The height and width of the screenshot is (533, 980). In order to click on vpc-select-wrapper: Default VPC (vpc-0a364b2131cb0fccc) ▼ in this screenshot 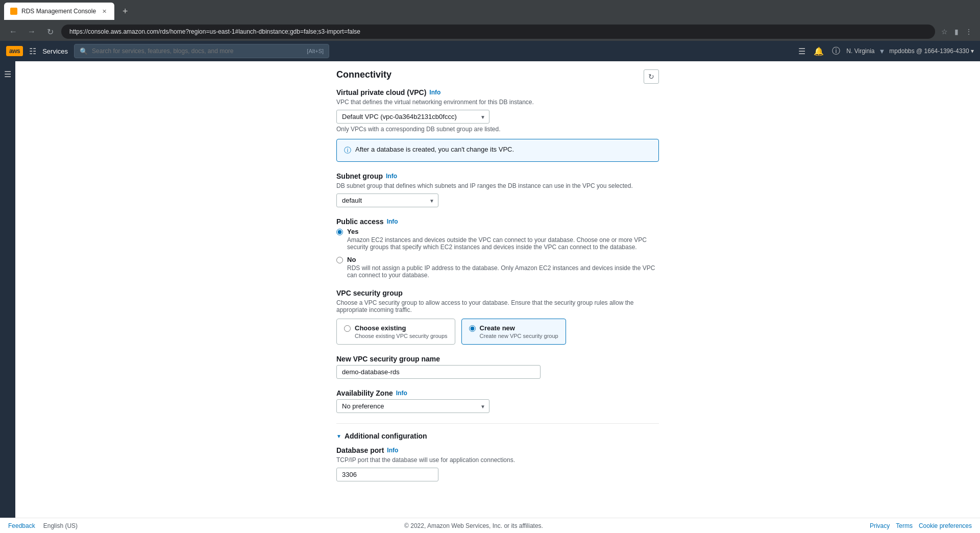, I will do `click(413, 116)`.